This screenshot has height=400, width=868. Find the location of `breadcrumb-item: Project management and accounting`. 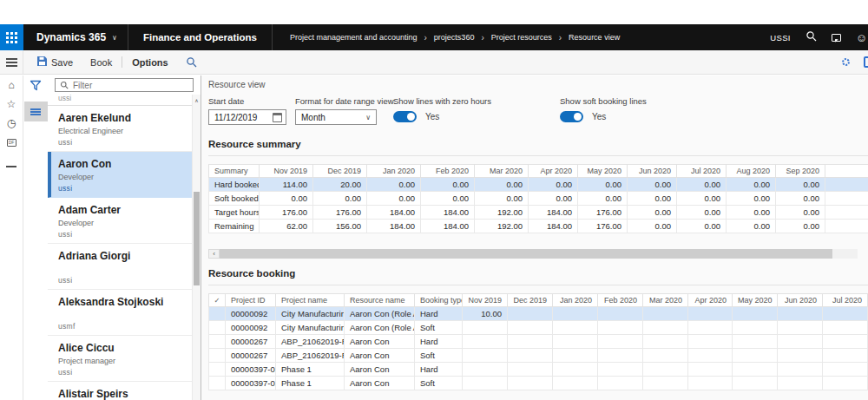

breadcrumb-item: Project management and accounting is located at coordinates (354, 37).